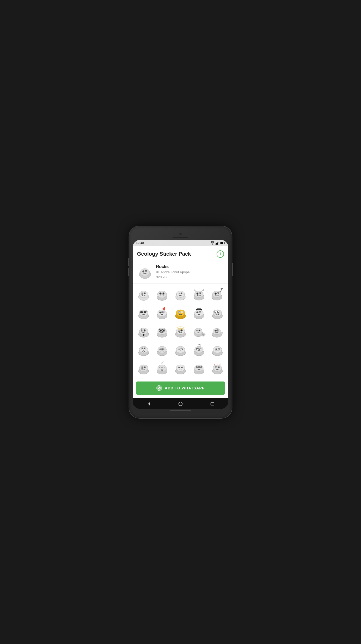  Describe the element at coordinates (184, 388) in the screenshot. I see `add-button-text: ADD TO WHATSAPP` at that location.